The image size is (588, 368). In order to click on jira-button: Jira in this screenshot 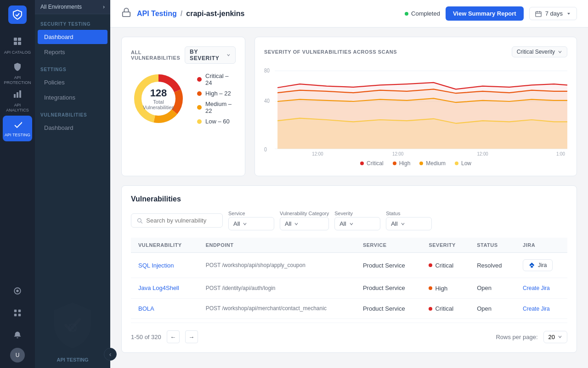, I will do `click(537, 265)`.